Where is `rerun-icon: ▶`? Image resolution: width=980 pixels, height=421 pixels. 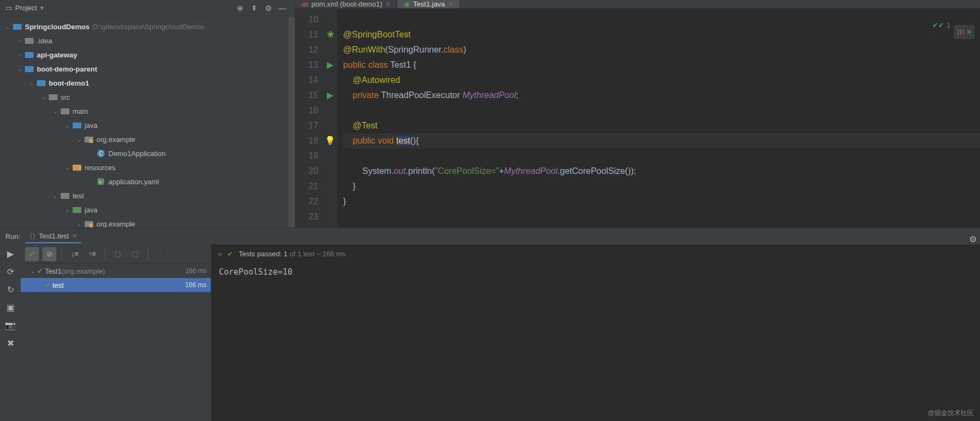
rerun-icon: ▶ is located at coordinates (10, 254).